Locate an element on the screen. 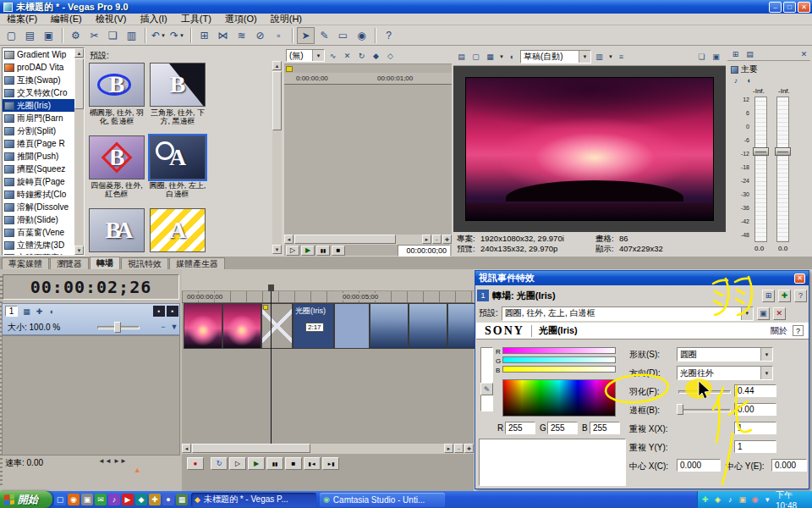  transition-list-item: 滑動(Slide) is located at coordinates (43, 220).